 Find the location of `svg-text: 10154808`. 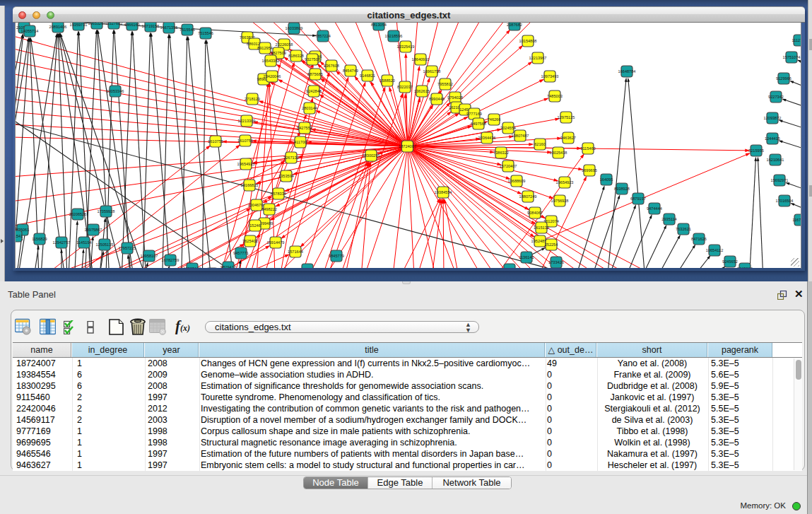

svg-text: 10154808 is located at coordinates (529, 41).